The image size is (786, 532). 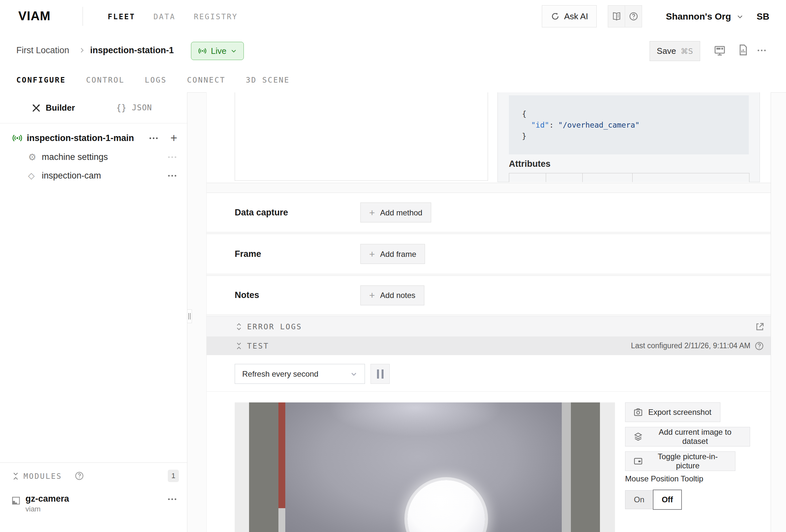 I want to click on frame-title: Frame, so click(x=248, y=254).